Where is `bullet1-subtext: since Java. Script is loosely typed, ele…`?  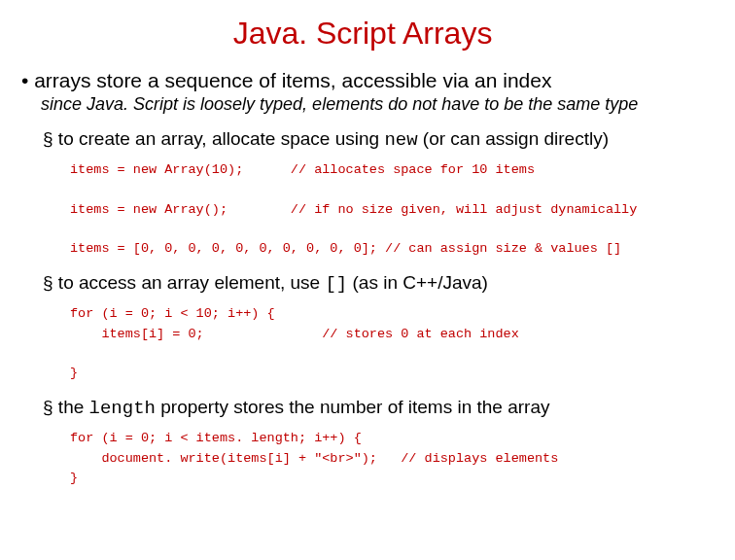
bullet1-subtext: since Java. Script is loosely typed, ele… is located at coordinates (376, 105).